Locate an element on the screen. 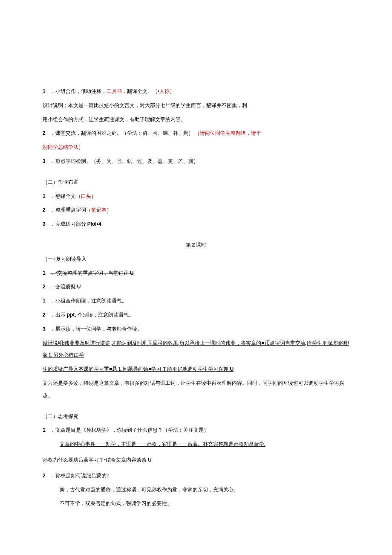  text-underline: U is located at coordinates (232, 369).